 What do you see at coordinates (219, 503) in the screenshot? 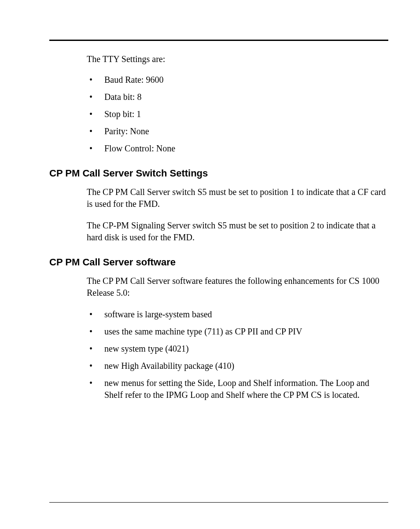
I see `bottom-rule` at bounding box center [219, 503].